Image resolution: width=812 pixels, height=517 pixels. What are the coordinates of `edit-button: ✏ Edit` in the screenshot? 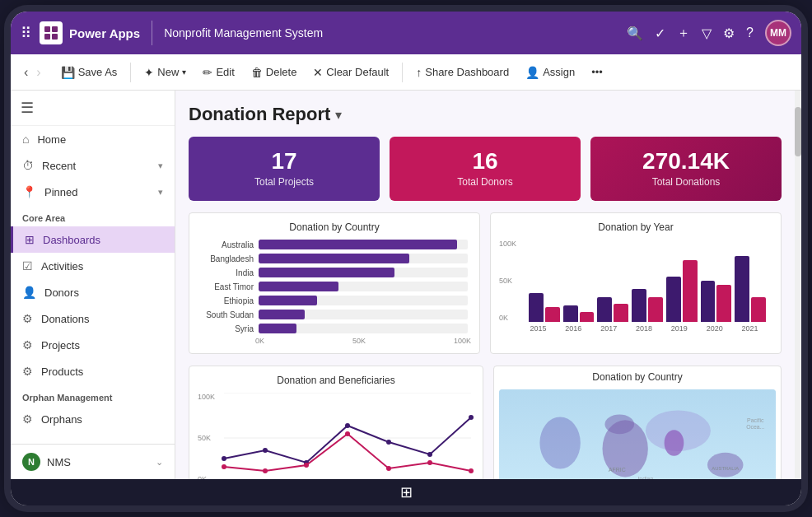 It's located at (218, 72).